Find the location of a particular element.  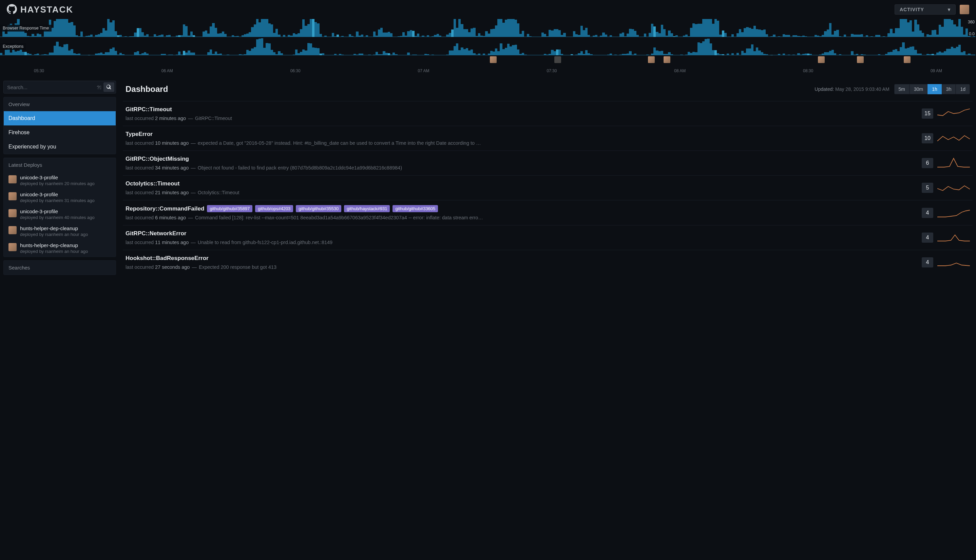

deploy-subtitle: deployed by rsanheim 40 minutes ago is located at coordinates (65, 218).